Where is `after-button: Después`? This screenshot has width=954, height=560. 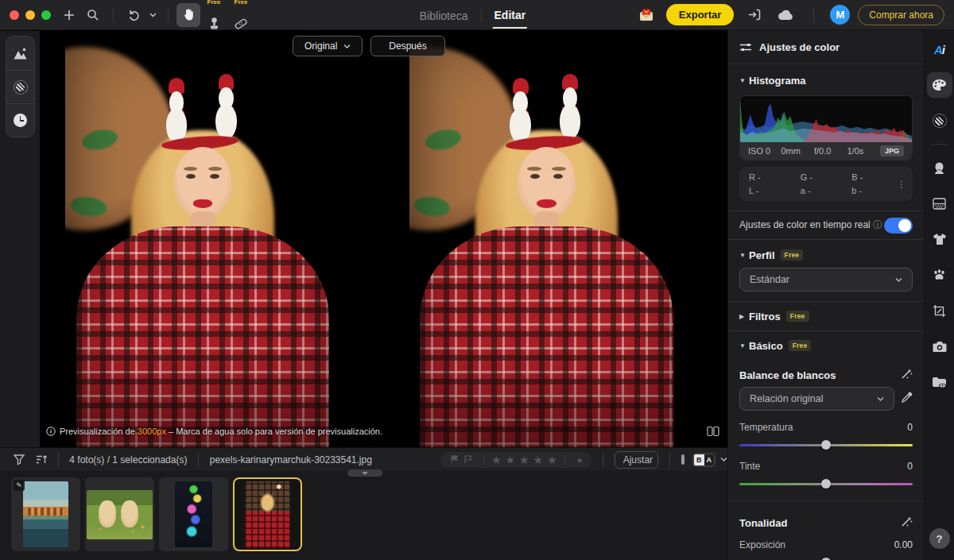 after-button: Después is located at coordinates (407, 46).